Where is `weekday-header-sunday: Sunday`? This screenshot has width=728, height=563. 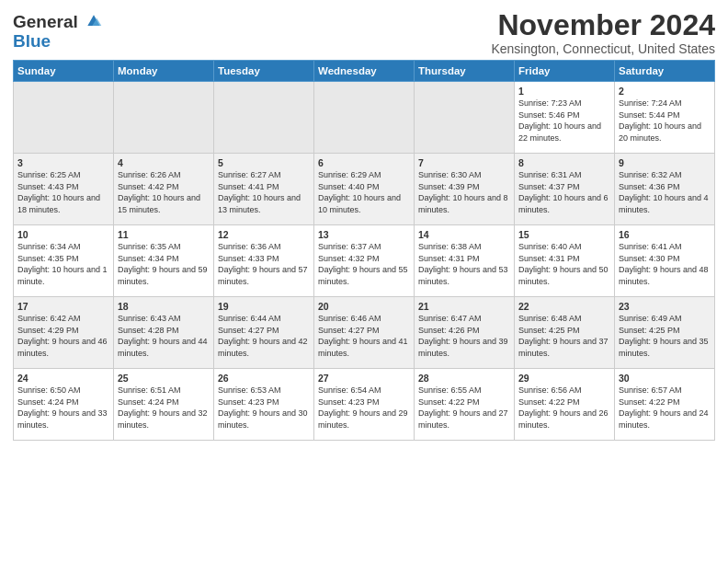
weekday-header-sunday: Sunday is located at coordinates (64, 72).